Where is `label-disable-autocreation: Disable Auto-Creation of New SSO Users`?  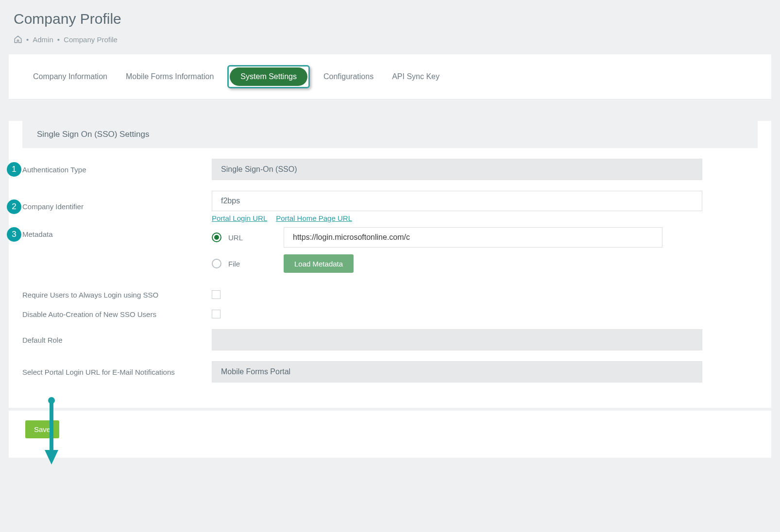
label-disable-autocreation: Disable Auto-Creation of New SSO Users is located at coordinates (89, 315).